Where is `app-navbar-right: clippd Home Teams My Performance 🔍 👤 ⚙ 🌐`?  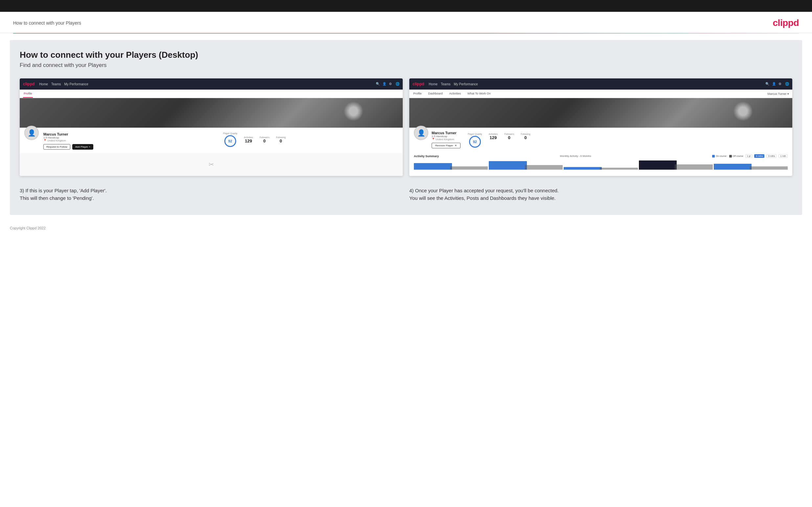 app-navbar-right: clippd Home Teams My Performance 🔍 👤 ⚙ 🌐 is located at coordinates (601, 84).